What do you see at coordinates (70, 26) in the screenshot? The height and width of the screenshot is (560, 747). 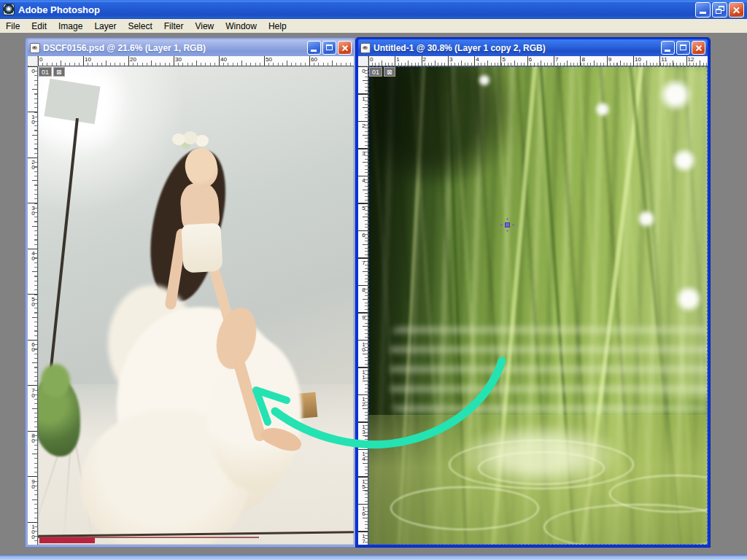 I see `menu-image: Image` at bounding box center [70, 26].